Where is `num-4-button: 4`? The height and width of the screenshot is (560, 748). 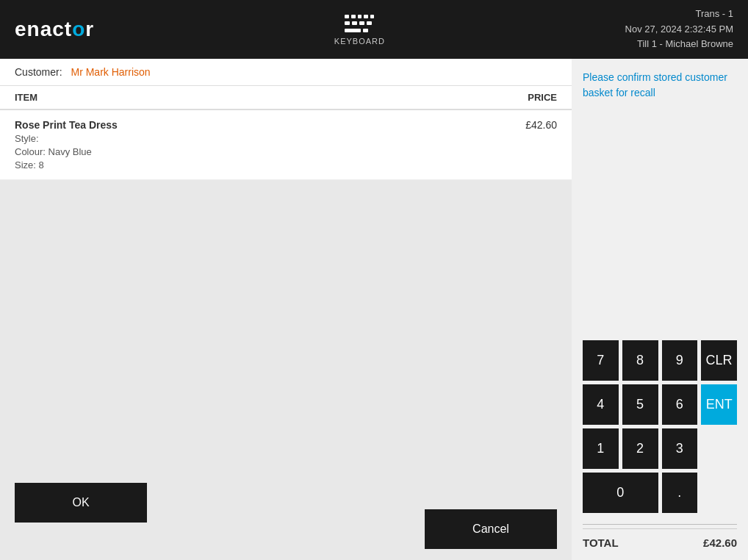
num-4-button: 4 is located at coordinates (601, 404).